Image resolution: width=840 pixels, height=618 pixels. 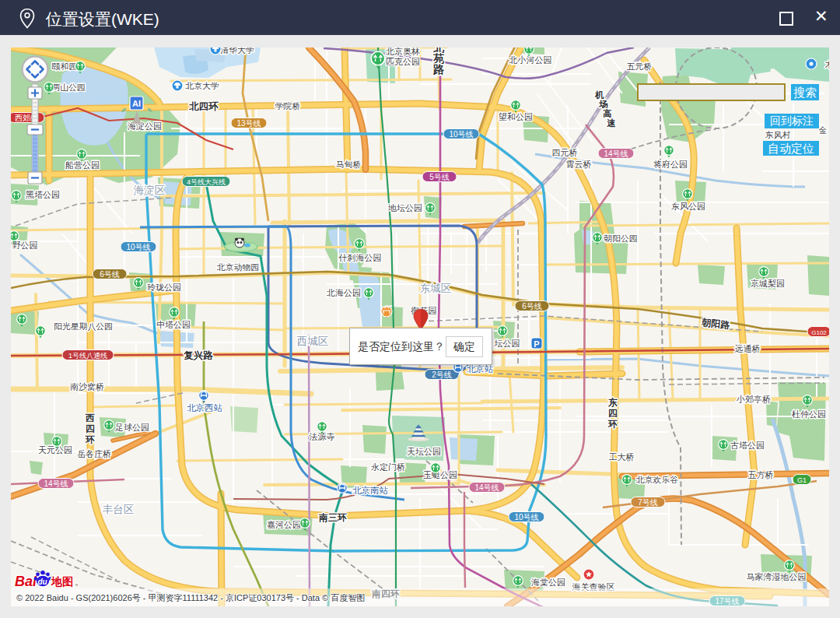 I want to click on svg-text: 马甸桥, so click(x=348, y=164).